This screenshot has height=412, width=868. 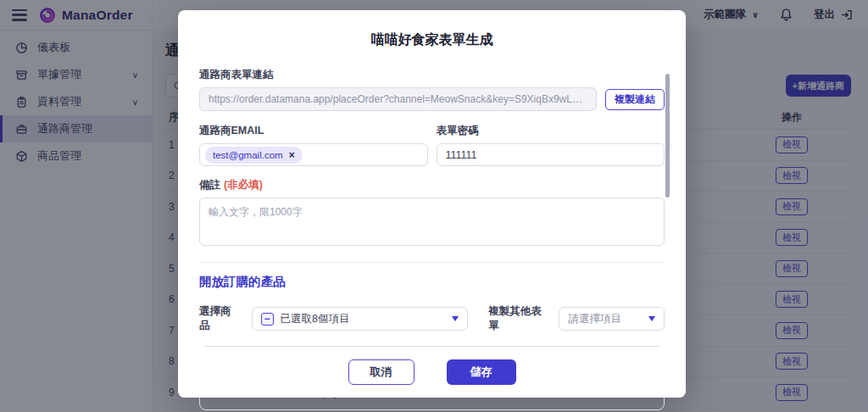 I want to click on save-button: 儲存, so click(x=481, y=372).